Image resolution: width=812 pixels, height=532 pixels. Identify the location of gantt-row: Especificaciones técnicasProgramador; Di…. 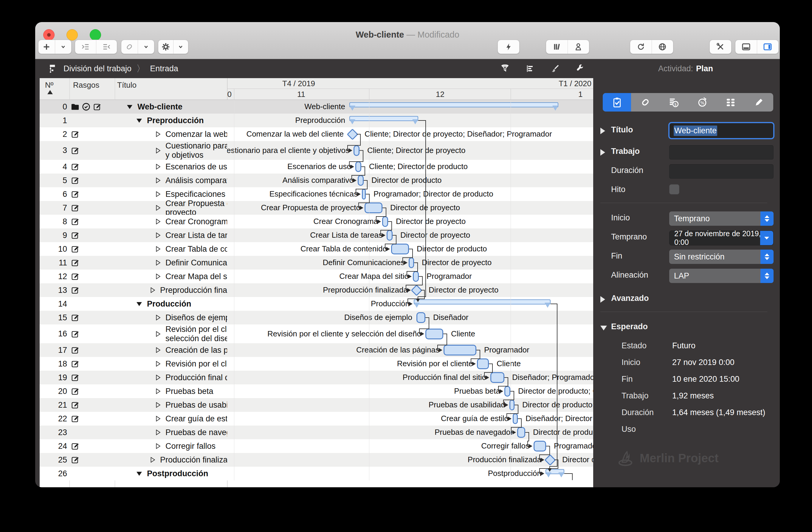
(410, 194).